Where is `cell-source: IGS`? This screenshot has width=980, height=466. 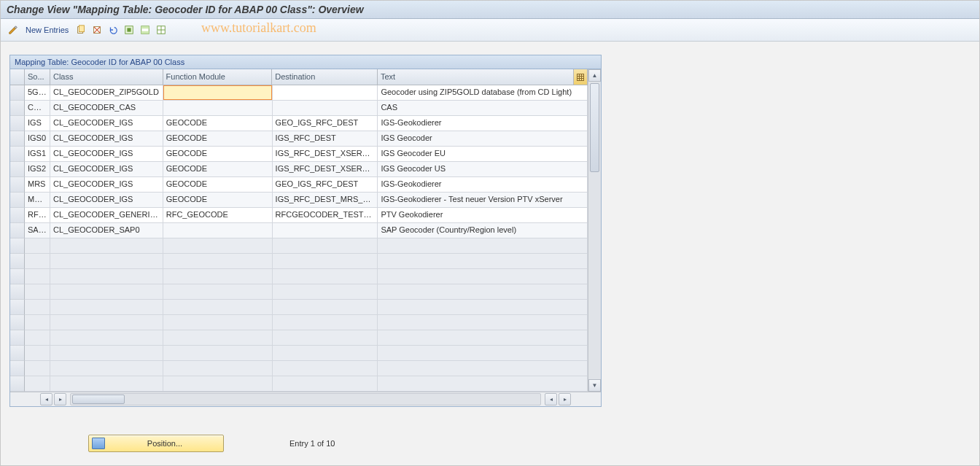 cell-source: IGS is located at coordinates (38, 124).